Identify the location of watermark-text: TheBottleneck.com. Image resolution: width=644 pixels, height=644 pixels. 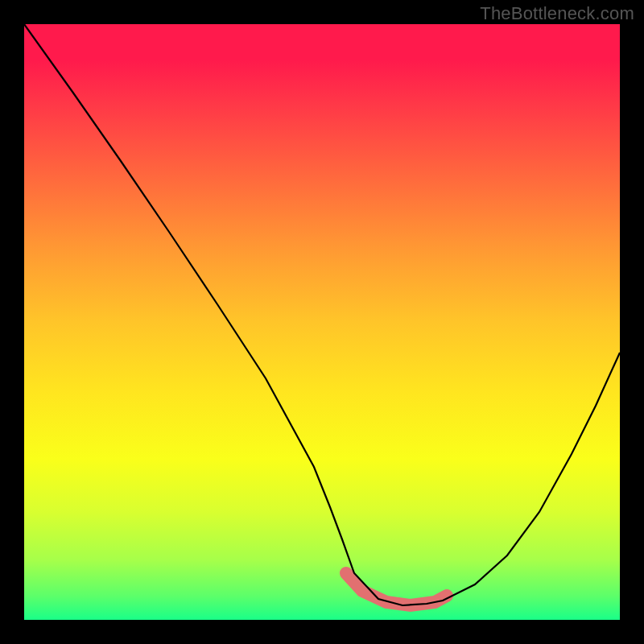
(557, 14).